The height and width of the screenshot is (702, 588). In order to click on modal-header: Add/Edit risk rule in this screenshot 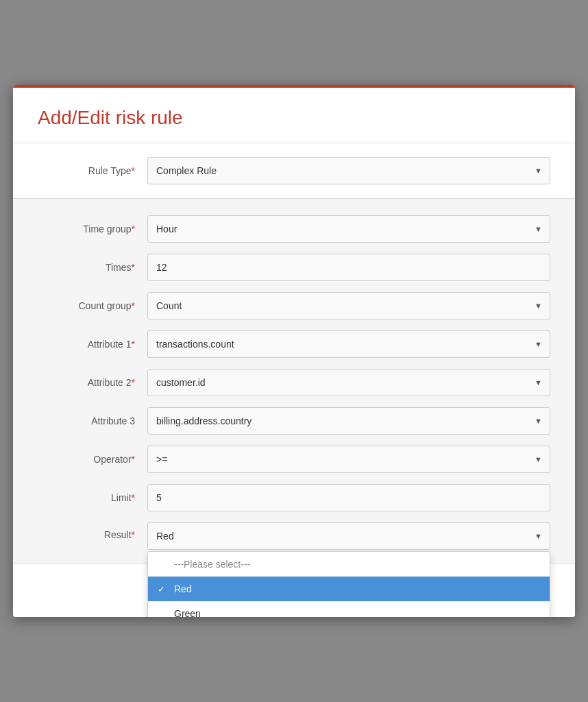, I will do `click(294, 114)`.